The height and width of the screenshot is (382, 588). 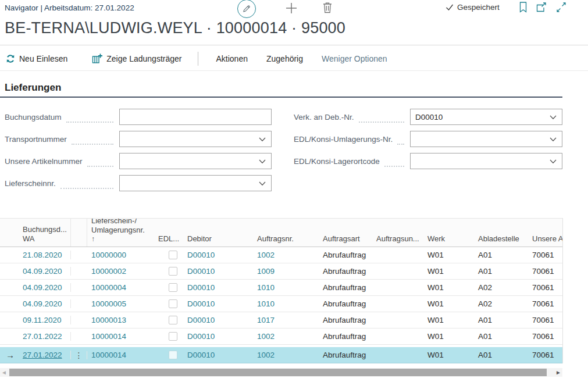 I want to click on column-header-auftragsnr: Auftragsnr., so click(x=286, y=233).